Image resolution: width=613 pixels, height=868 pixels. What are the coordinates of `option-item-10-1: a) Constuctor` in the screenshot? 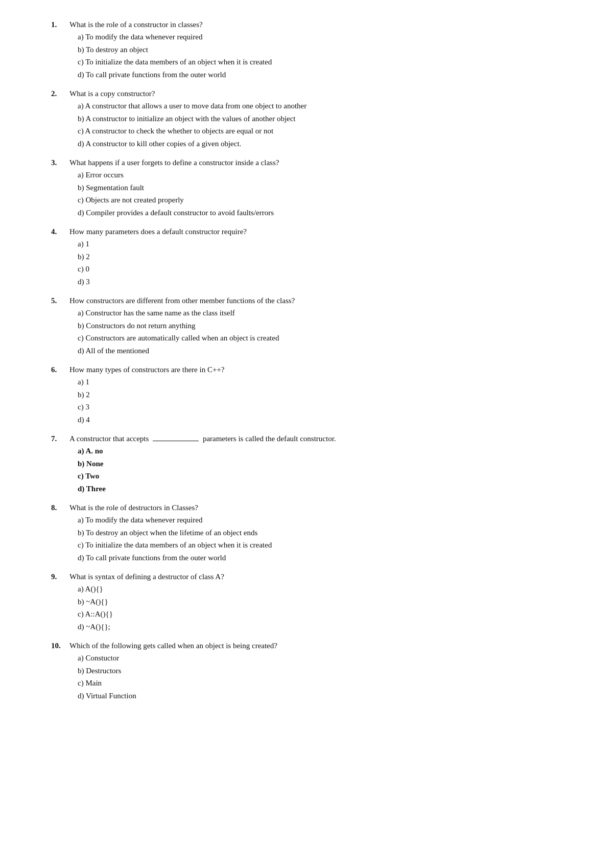 It's located at (294, 658).